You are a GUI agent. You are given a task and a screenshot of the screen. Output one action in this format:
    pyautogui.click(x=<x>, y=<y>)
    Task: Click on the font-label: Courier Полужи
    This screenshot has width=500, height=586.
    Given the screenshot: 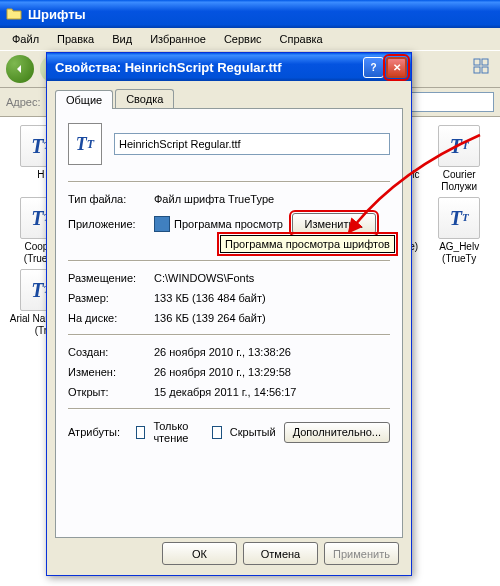 What is the action you would take?
    pyautogui.click(x=459, y=181)
    